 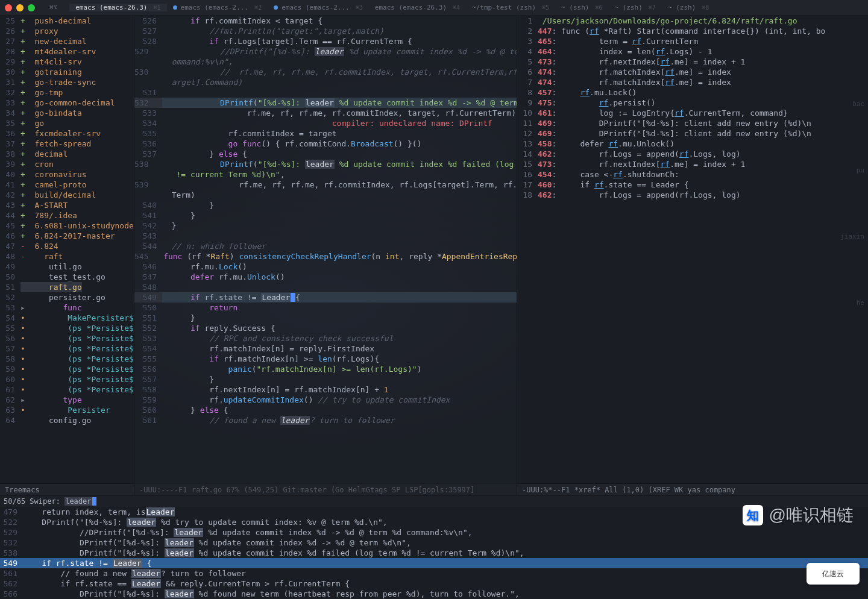 I want to click on xref-item: 18 462: rf.Logs = append(rf.Logs, log), so click(x=693, y=195).